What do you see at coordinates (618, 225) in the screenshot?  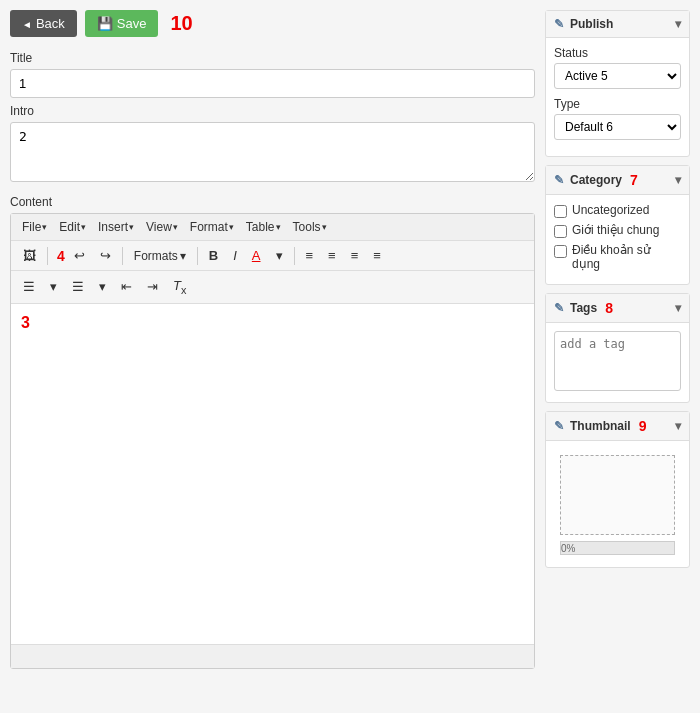 I see `category-panel: ✎ Category 7 ▾ Uncategorized Giới thiệu …` at bounding box center [618, 225].